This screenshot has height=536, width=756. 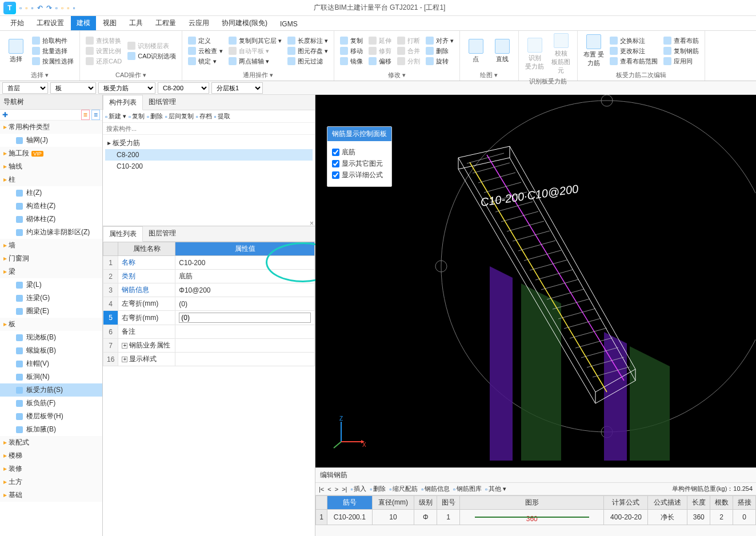 What do you see at coordinates (111, 290) in the screenshot?
I see `prop-row-num-2: 3` at bounding box center [111, 290].